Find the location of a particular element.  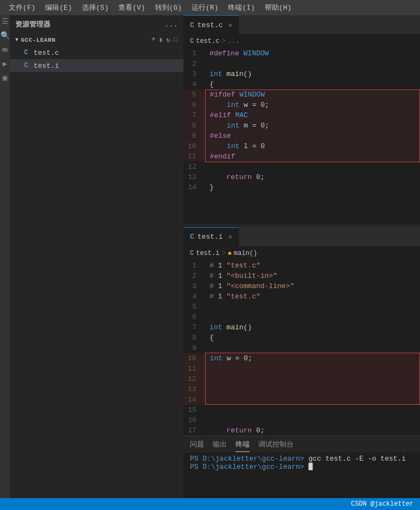

code-line: #else is located at coordinates (313, 136).